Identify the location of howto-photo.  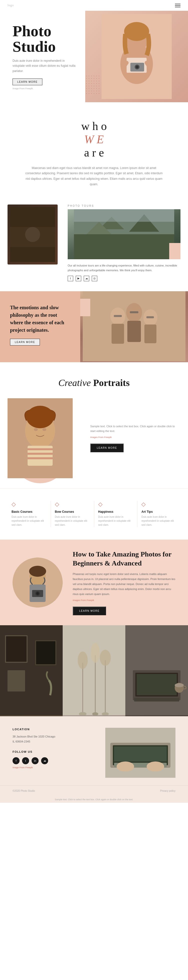
(37, 582).